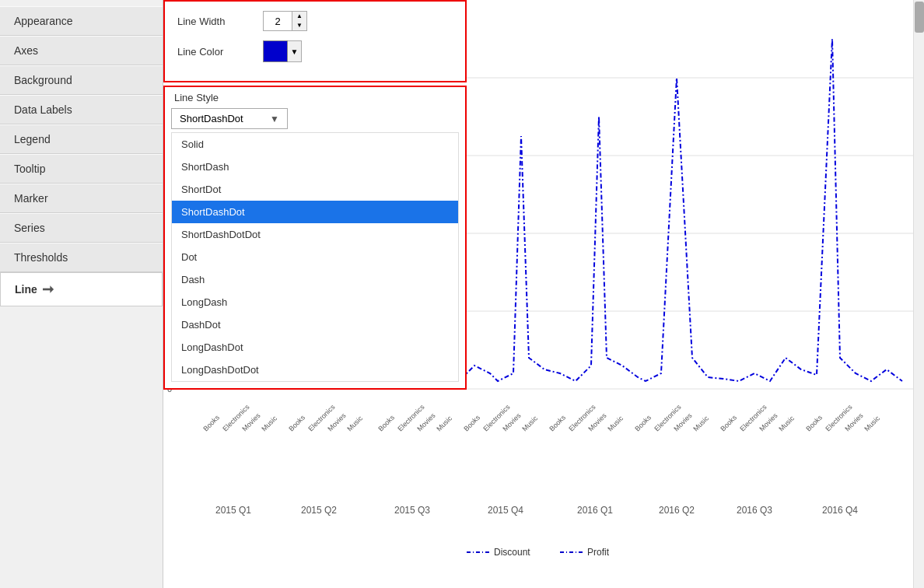 Image resolution: width=924 pixels, height=588 pixels. What do you see at coordinates (216, 22) in the screenshot?
I see `line-width-label: Line Width` at bounding box center [216, 22].